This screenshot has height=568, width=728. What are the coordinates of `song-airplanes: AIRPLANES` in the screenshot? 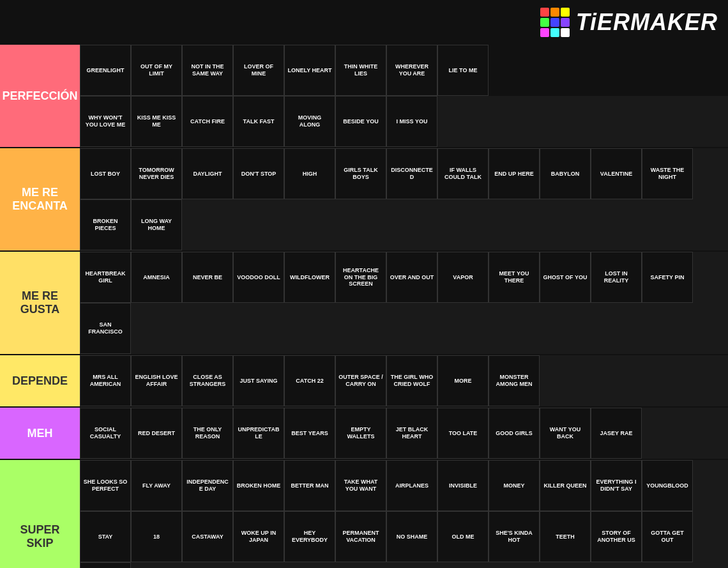 It's located at (412, 486).